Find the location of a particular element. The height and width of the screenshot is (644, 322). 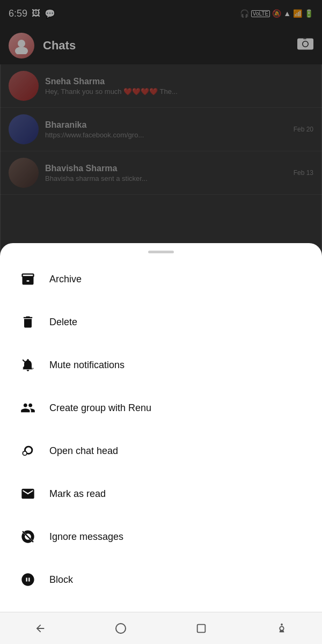

ignore-icon is located at coordinates (28, 537).